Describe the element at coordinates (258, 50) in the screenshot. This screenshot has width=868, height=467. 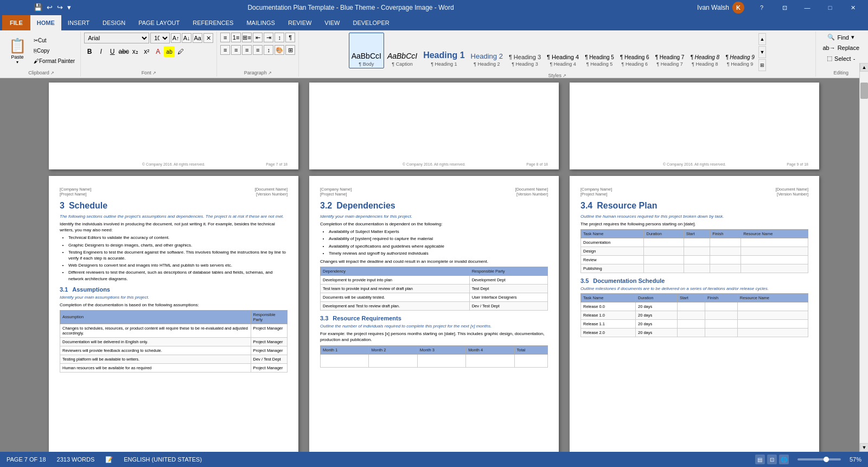
I see `justify-button: ≡` at that location.